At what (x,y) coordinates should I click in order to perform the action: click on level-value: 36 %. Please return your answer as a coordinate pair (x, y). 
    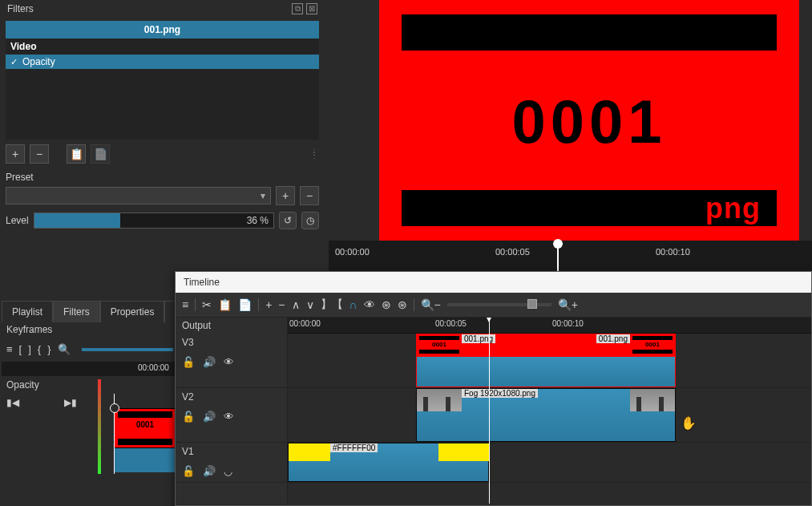
    Looking at the image, I should click on (258, 221).